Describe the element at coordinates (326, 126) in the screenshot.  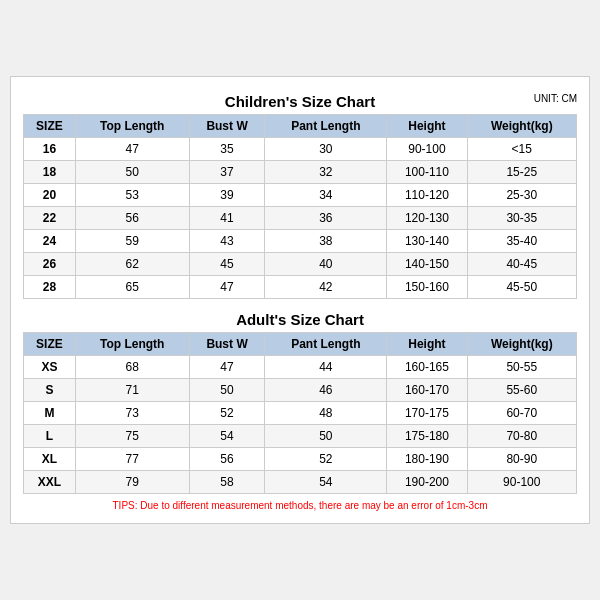
I see `children-col-pant-length: Pant Length` at that location.